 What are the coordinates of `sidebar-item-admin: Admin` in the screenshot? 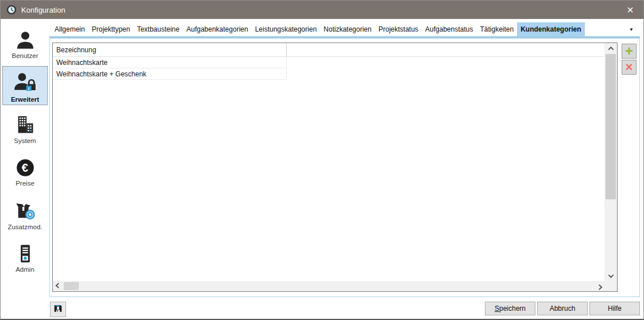 It's located at (25, 258).